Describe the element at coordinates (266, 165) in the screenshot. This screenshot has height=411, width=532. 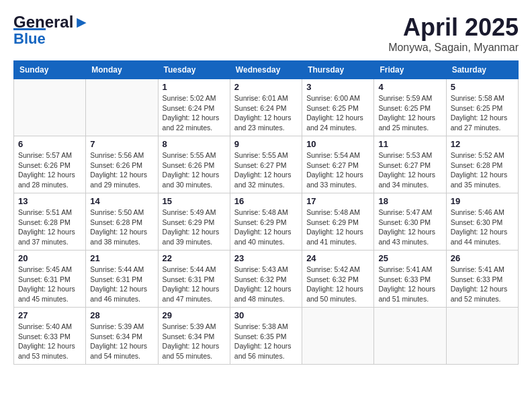
I see `calendar-week-row: 6Sunrise: 5:57 AMSunset: 6:26 PMDaylight…` at that location.